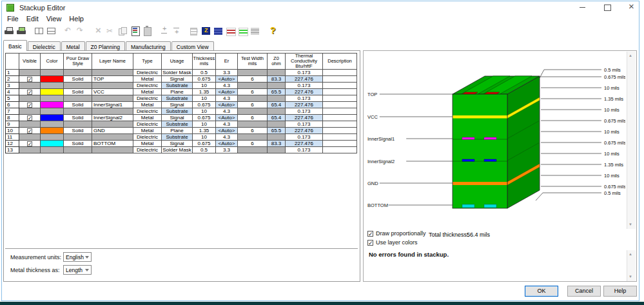 The image size is (644, 305). What do you see at coordinates (76, 19) in the screenshot?
I see `menu-help: Help` at bounding box center [76, 19].